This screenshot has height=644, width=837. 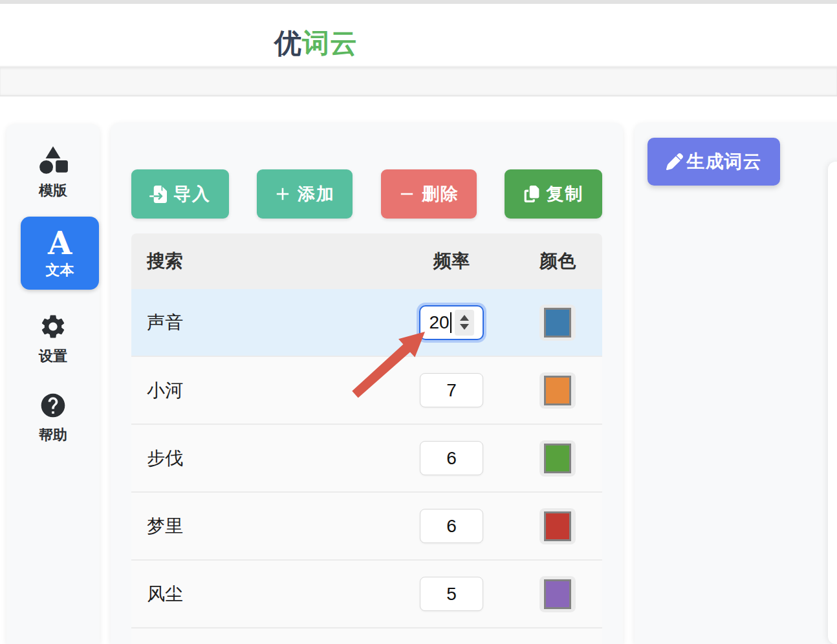 I want to click on delete-button-label: 删除, so click(x=440, y=194).